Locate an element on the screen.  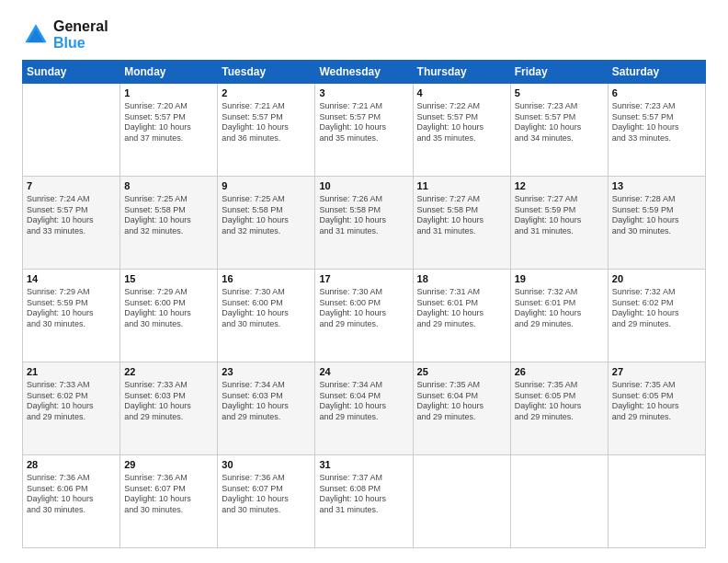
calendar-header-saturday: Saturday is located at coordinates (656, 72).